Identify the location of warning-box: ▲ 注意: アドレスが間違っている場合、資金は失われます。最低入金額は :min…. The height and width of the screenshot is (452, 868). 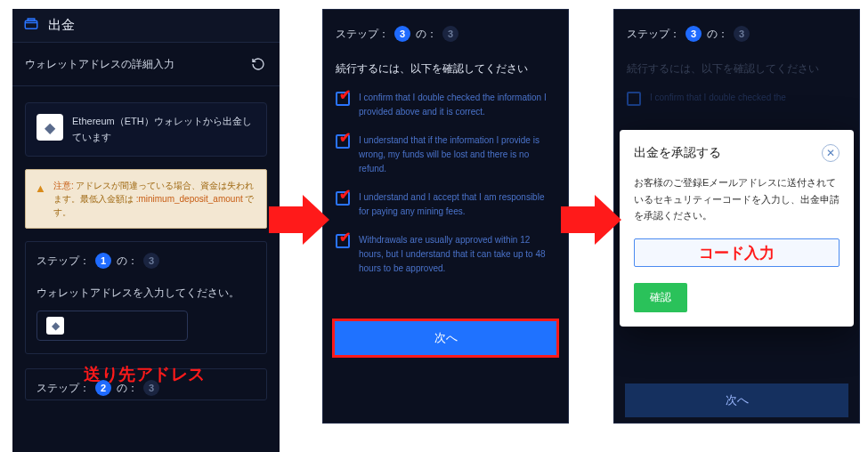
(146, 199).